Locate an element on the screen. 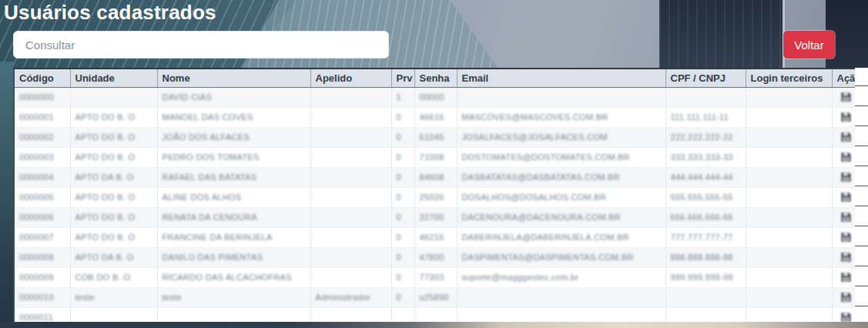  cell-value: 46216 is located at coordinates (432, 237).